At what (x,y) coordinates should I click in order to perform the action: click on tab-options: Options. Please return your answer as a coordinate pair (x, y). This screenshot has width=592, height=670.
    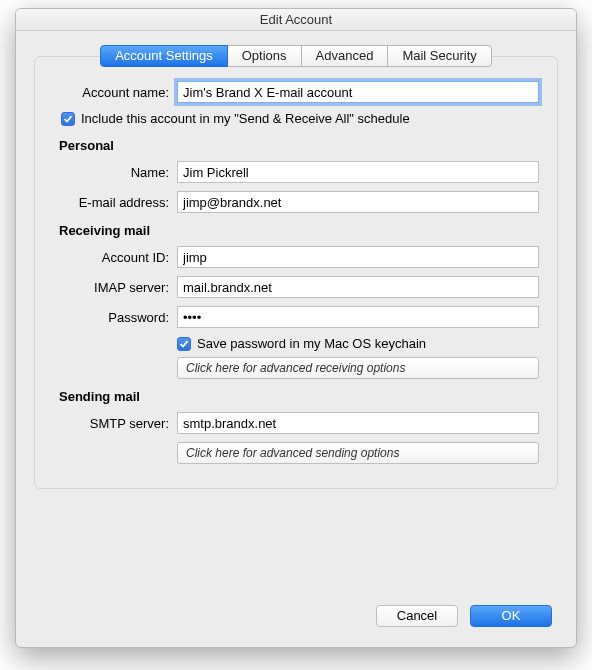
    Looking at the image, I should click on (264, 56).